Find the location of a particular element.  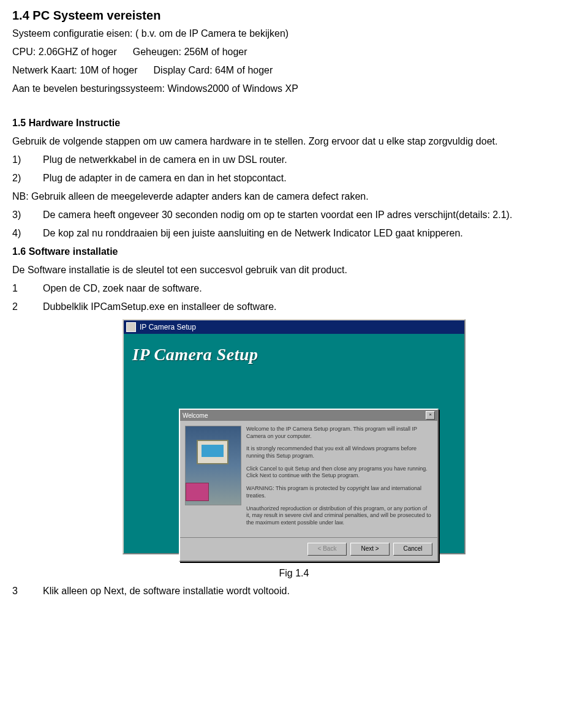

dialog-para: Unauthorized reproduction or distributio… is located at coordinates (339, 516).